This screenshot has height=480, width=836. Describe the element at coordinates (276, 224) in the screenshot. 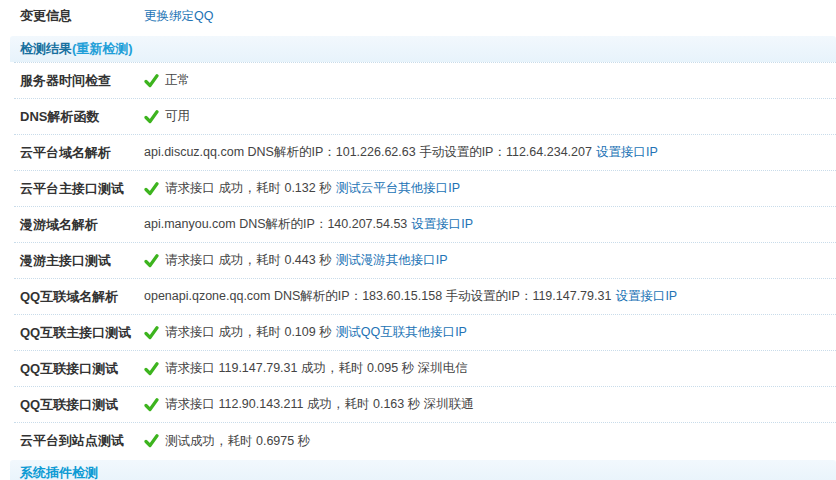

I see `row-text: api.manyou.com DNS解析的IP：140.207.54.53` at that location.